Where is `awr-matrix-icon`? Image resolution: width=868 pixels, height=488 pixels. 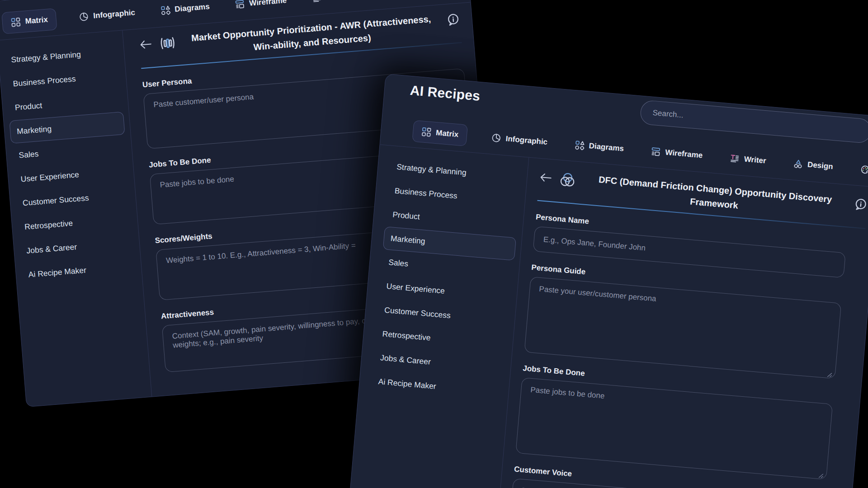
awr-matrix-icon is located at coordinates (167, 43).